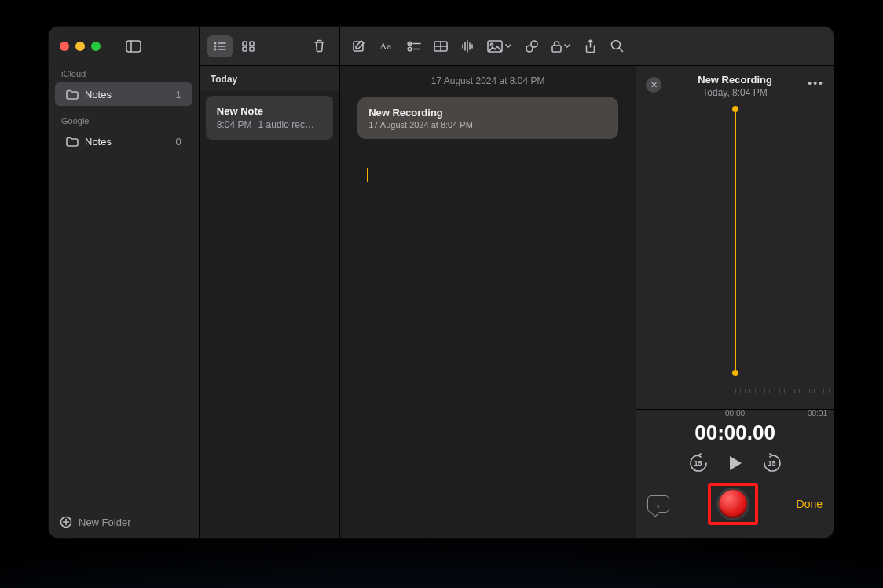  I want to click on link-note-button, so click(532, 46).